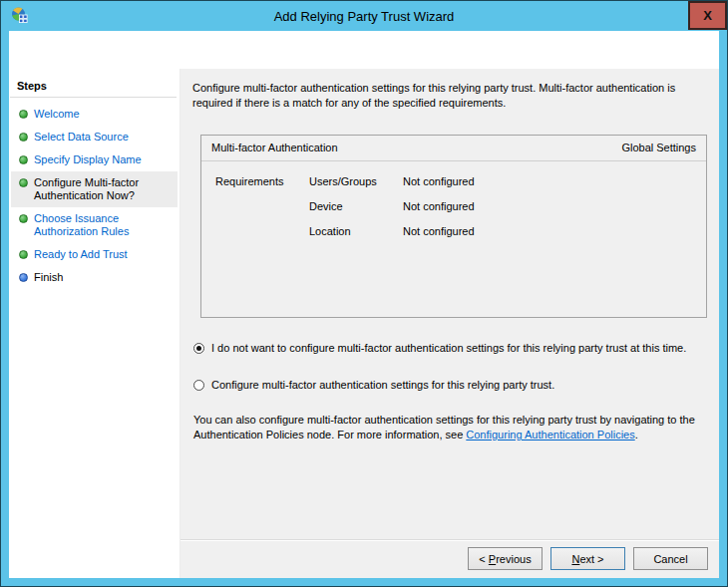 Image resolution: width=728 pixels, height=587 pixels. What do you see at coordinates (275, 147) in the screenshot?
I see `mfa-panel-title: Multi-factor Authentication` at bounding box center [275, 147].